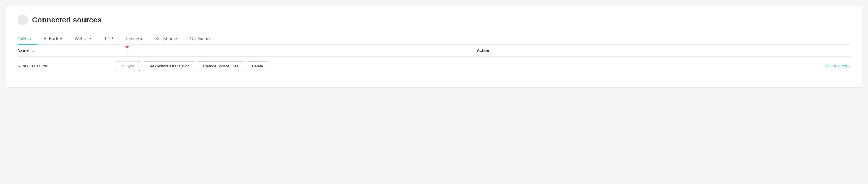 This screenshot has width=868, height=184. I want to click on set-translation-button: Set continous translation, so click(169, 66).